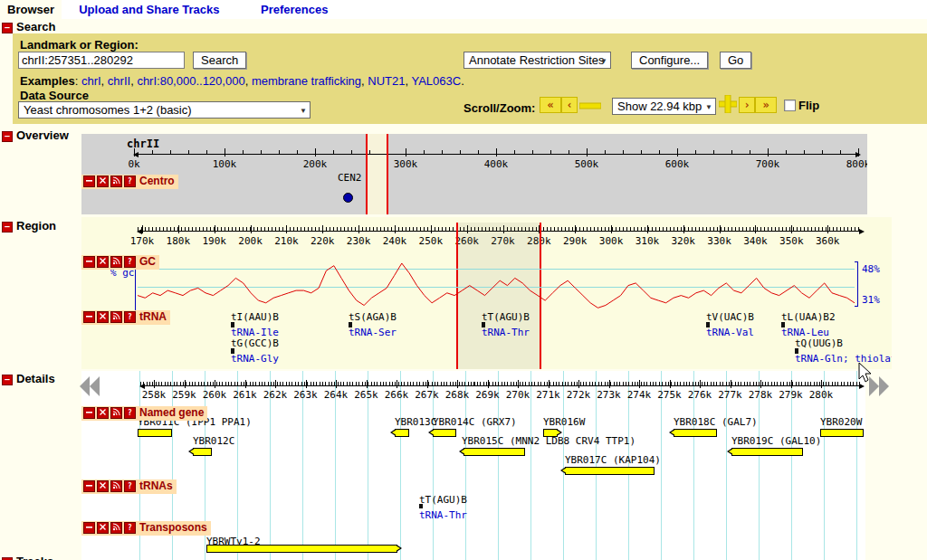  Describe the element at coordinates (306, 81) in the screenshot. I see `example-link: membrane trafficking` at that location.